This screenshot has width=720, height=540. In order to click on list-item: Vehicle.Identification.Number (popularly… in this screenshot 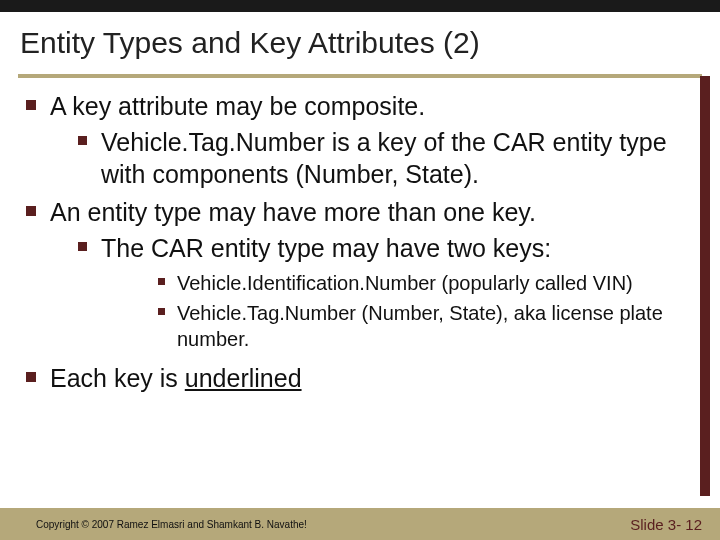, I will do `click(429, 283)`.